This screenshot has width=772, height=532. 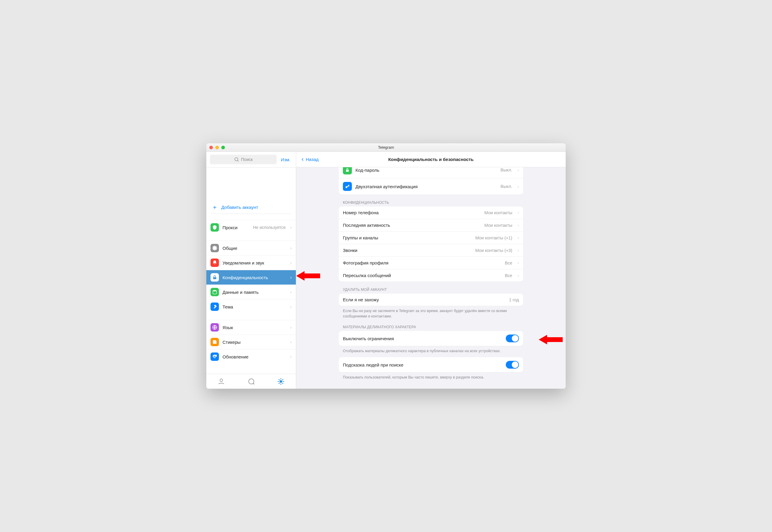 What do you see at coordinates (215, 292) in the screenshot?
I see `database-icon` at bounding box center [215, 292].